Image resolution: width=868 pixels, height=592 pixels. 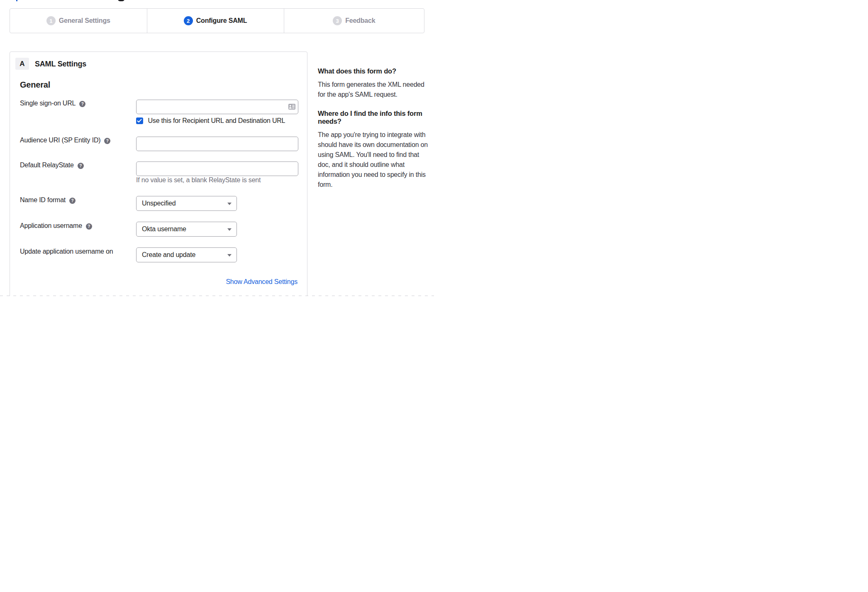 What do you see at coordinates (156, 203) in the screenshot?
I see `name-id-format-value: Unspecified` at bounding box center [156, 203].